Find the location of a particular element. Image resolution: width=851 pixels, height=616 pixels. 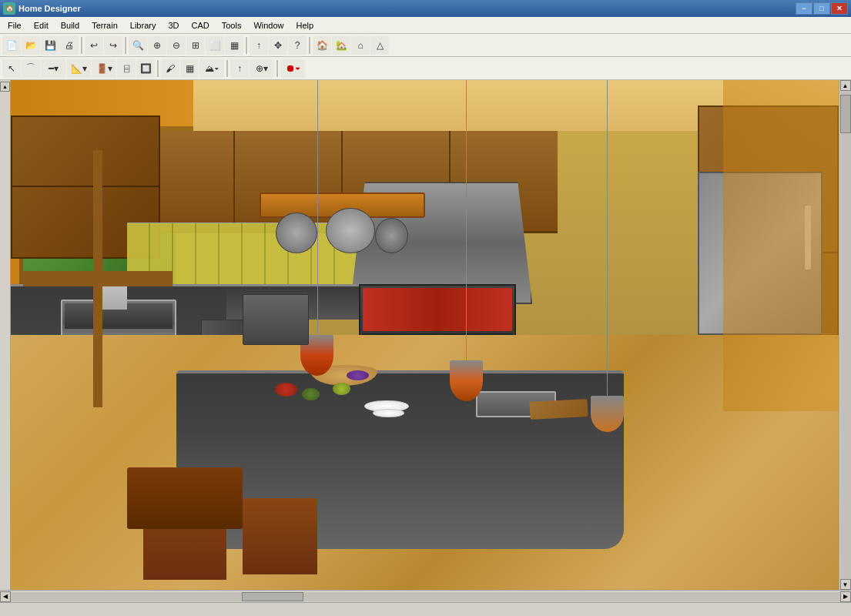

close-button: ✕ is located at coordinates (839, 8).